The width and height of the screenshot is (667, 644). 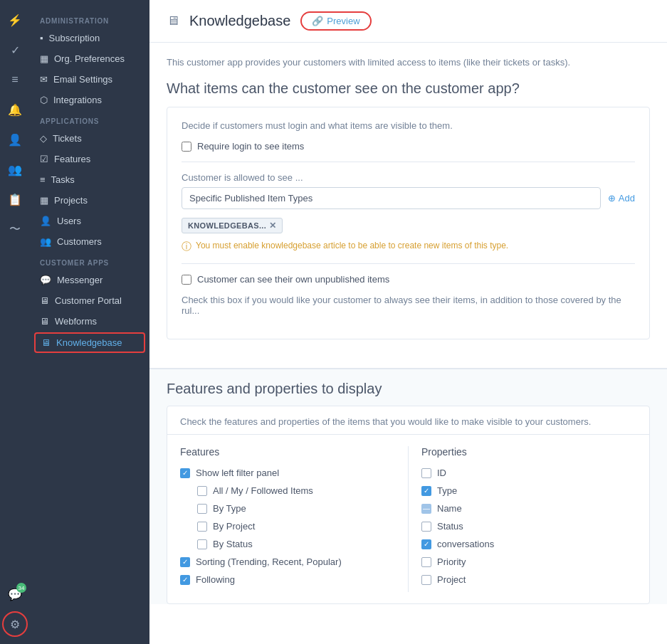 What do you see at coordinates (426, 473) in the screenshot?
I see `id-checkbox` at bounding box center [426, 473].